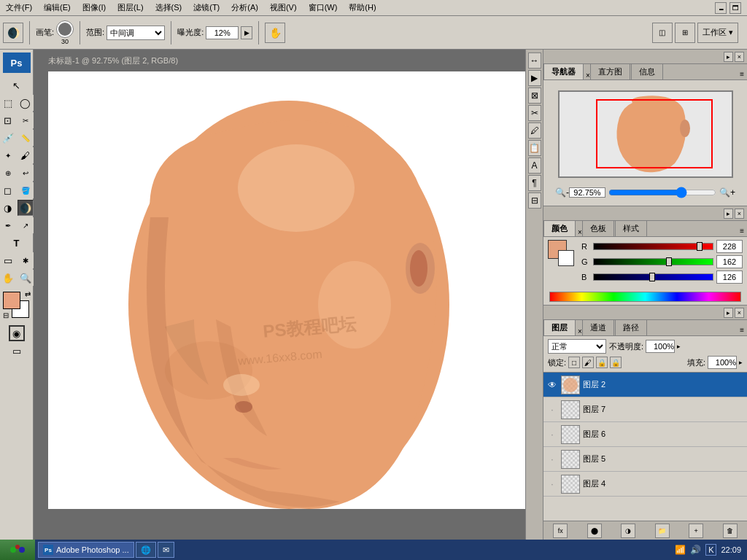  I want to click on color-panel-menu: ≡, so click(742, 230).